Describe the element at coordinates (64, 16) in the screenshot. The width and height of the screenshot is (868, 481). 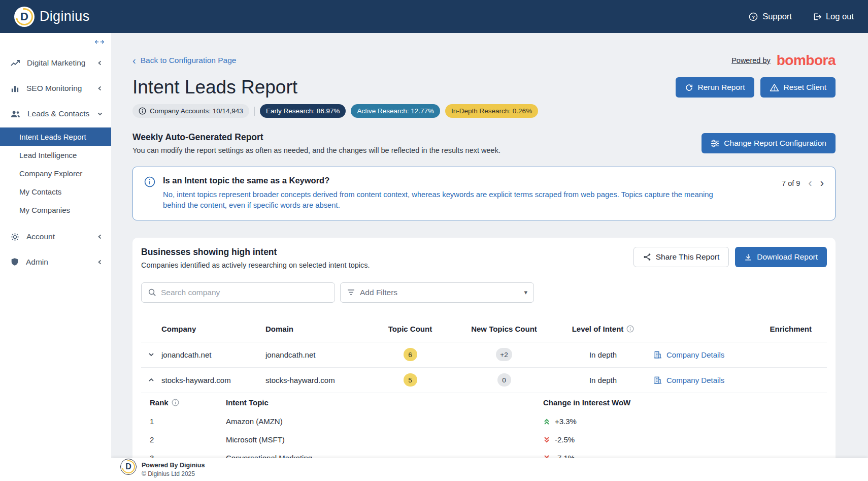
I see `brand-name: Diginius` at that location.